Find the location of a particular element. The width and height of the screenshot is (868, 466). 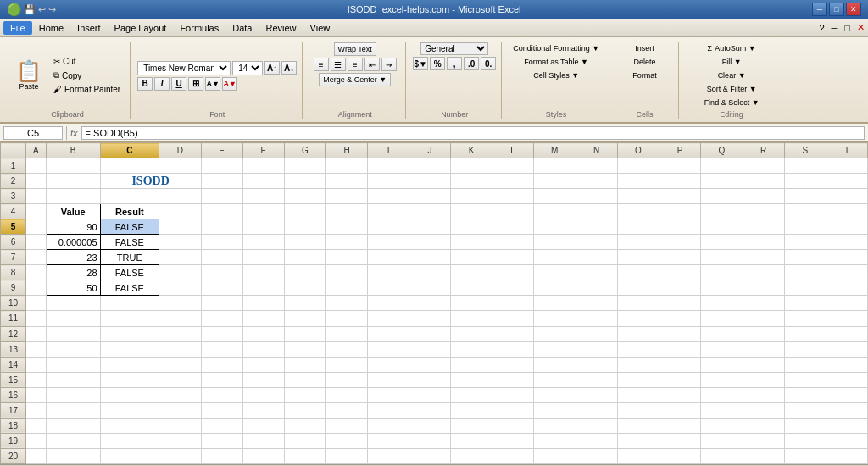

col-header-G: G is located at coordinates (305, 151).